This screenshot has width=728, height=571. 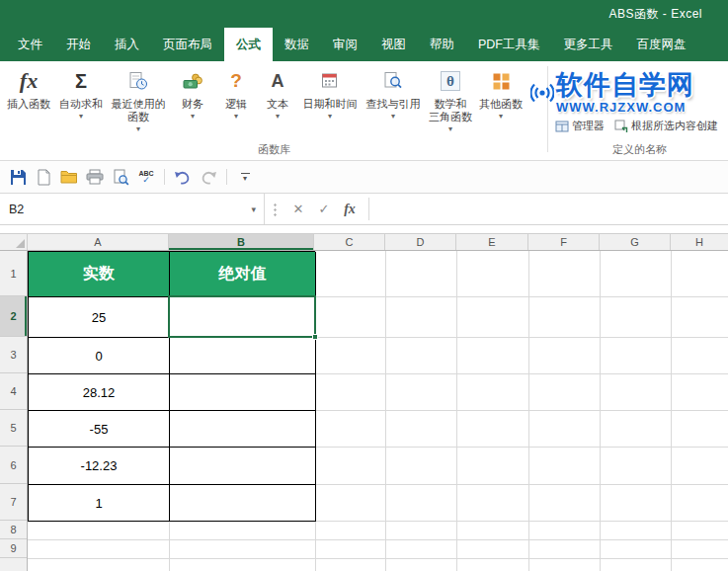 What do you see at coordinates (551, 209) in the screenshot?
I see `formula-input` at bounding box center [551, 209].